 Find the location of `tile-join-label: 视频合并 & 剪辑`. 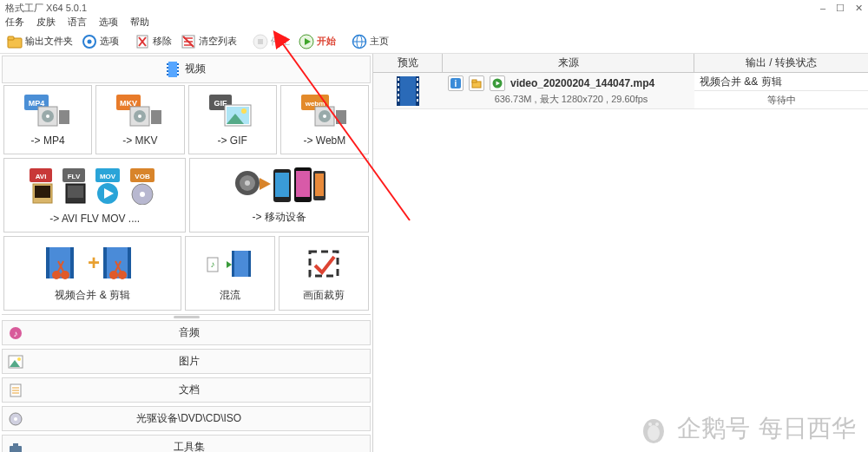

tile-join-label: 视频合并 & 剪辑 is located at coordinates (92, 295).